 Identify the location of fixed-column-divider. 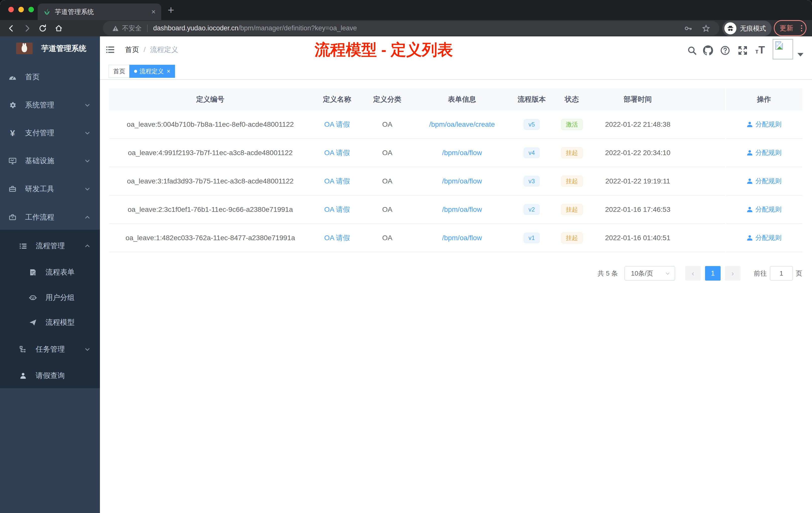
(726, 171).